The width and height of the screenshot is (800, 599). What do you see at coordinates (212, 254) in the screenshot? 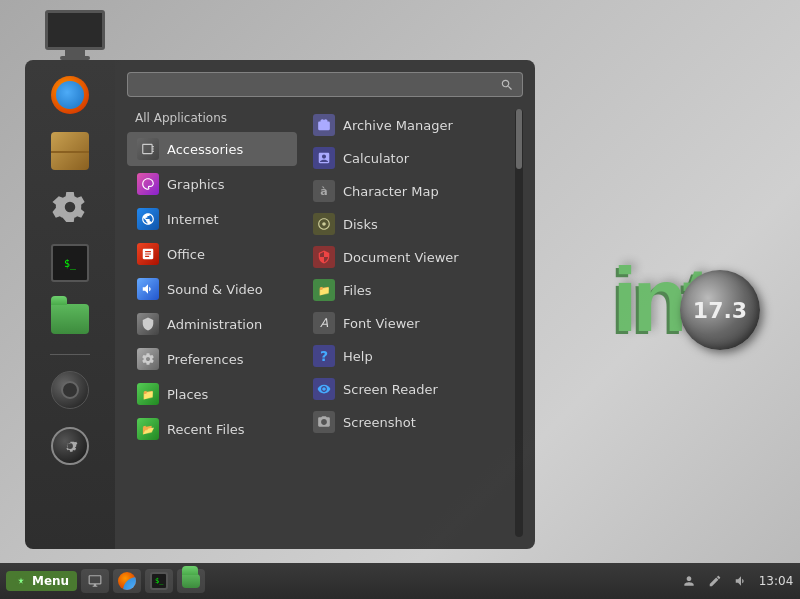
I see `category-office: Office` at bounding box center [212, 254].